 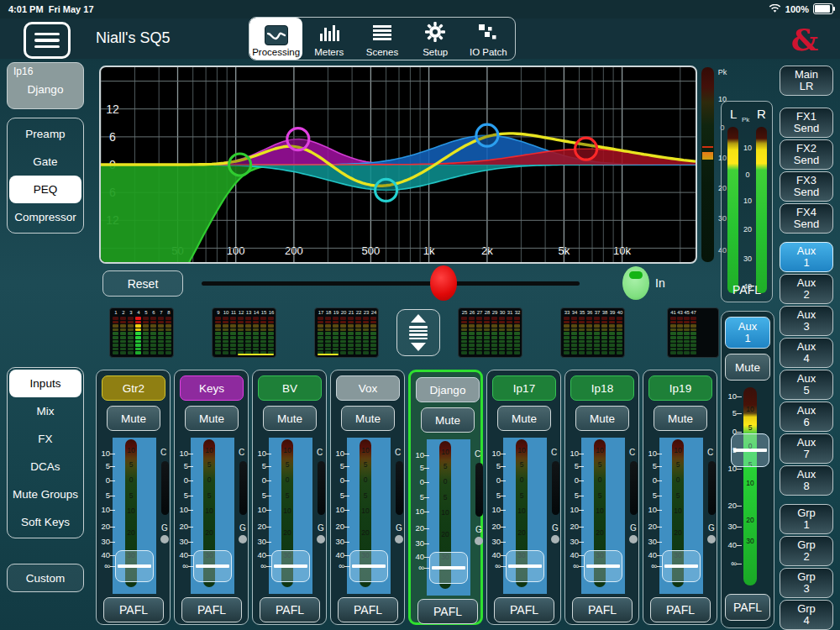 What do you see at coordinates (298, 139) in the screenshot?
I see `eq-band-handle-lf-bell` at bounding box center [298, 139].